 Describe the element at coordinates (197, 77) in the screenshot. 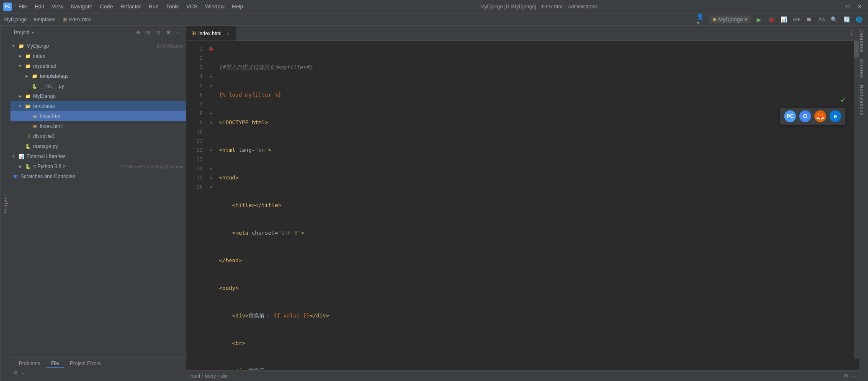

I see `line-num-4: 4` at that location.